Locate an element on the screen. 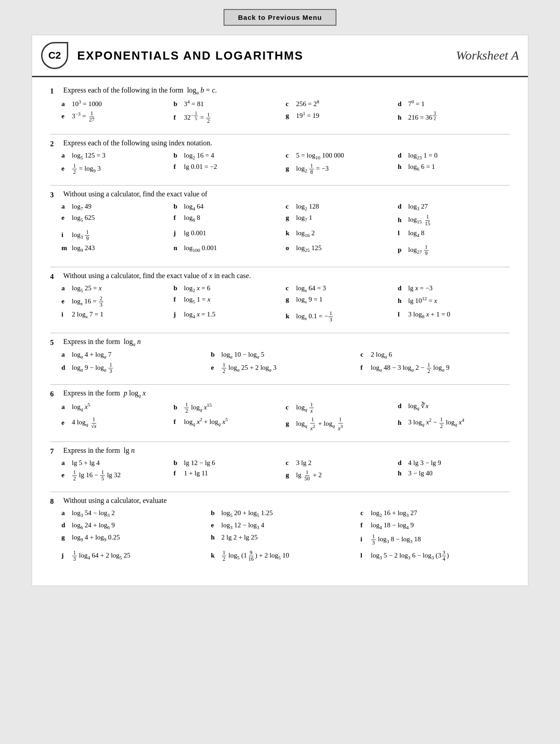 Image resolution: width=560 pixels, height=744 pixels. list-item: j13 log4 64 + 2 log5 25 is located at coordinates (136, 556).